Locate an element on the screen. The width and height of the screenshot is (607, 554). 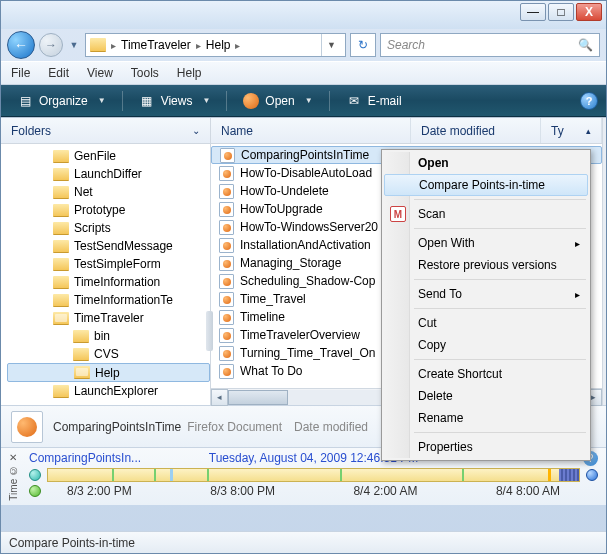
file-name: Scheduling_Shadow-Cop is located at coordinates (308, 281).